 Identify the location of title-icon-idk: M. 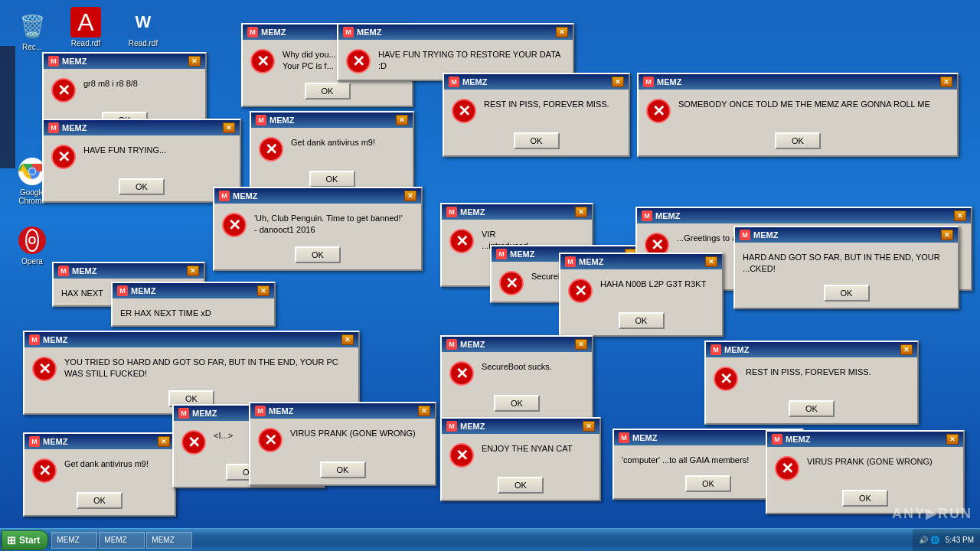
(184, 413).